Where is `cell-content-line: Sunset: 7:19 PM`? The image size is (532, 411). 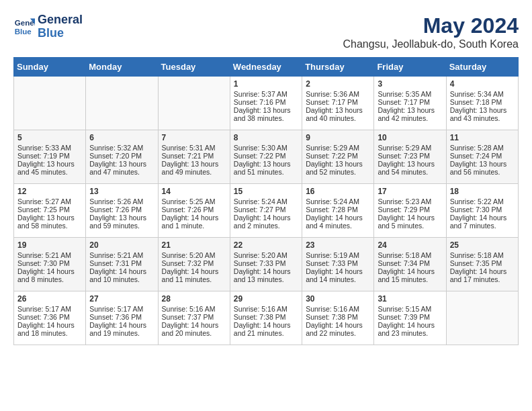
cell-content-line: Sunset: 7:19 PM is located at coordinates (50, 156).